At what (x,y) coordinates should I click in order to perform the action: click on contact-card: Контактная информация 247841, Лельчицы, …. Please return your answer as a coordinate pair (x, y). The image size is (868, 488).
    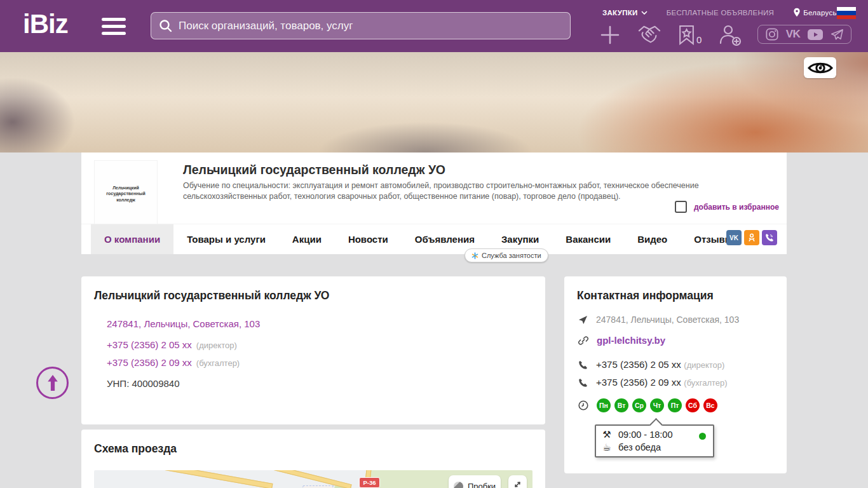
    Looking at the image, I should click on (675, 375).